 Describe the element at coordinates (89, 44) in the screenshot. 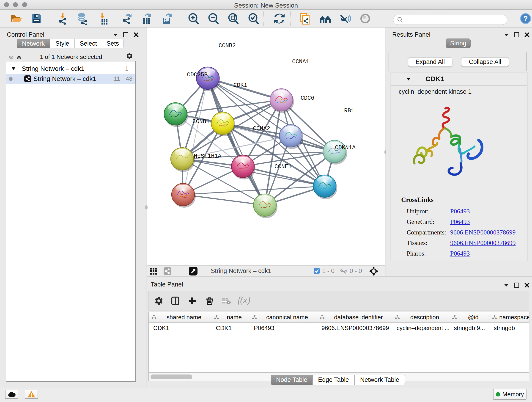

I see `tab-select: Select` at that location.